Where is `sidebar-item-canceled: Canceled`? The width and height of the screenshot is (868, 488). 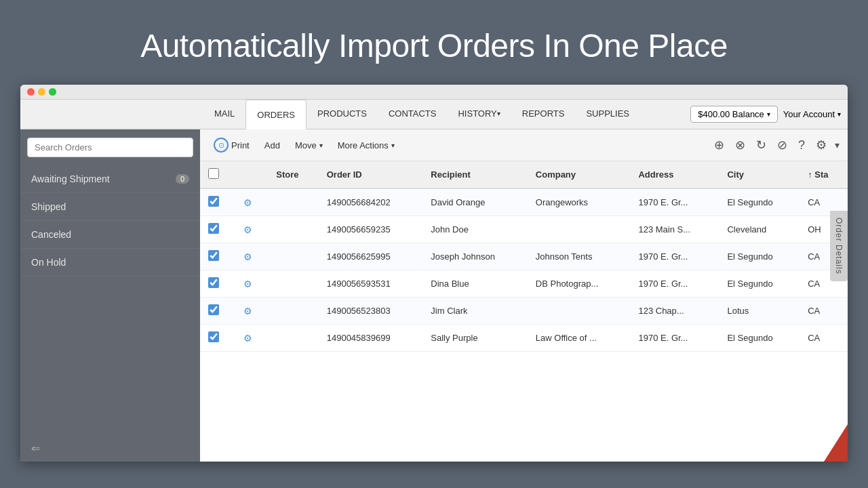
sidebar-item-canceled: Canceled is located at coordinates (110, 235).